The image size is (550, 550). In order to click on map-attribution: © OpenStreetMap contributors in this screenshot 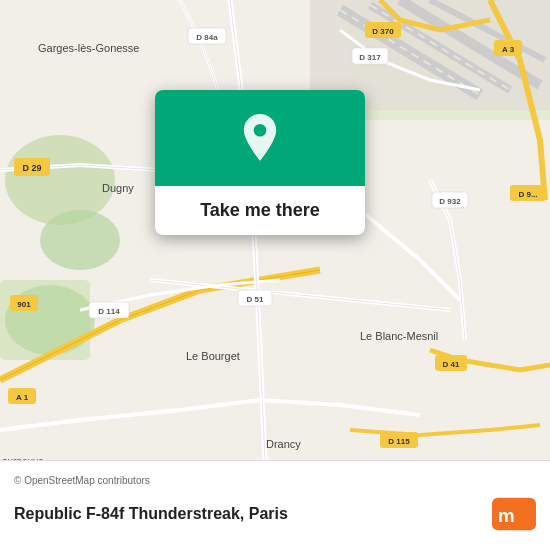, I will do `click(275, 480)`.